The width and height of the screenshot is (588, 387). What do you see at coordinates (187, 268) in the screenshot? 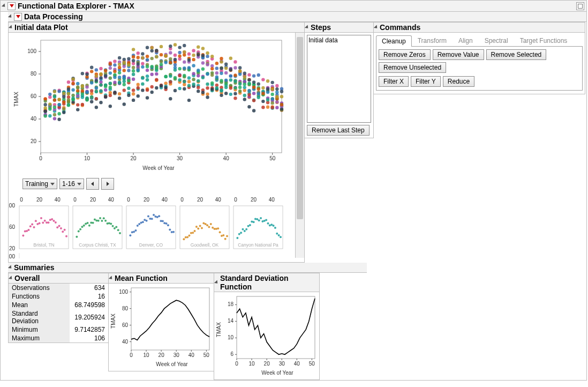
I see `section-summaries: Summaries` at bounding box center [187, 268].